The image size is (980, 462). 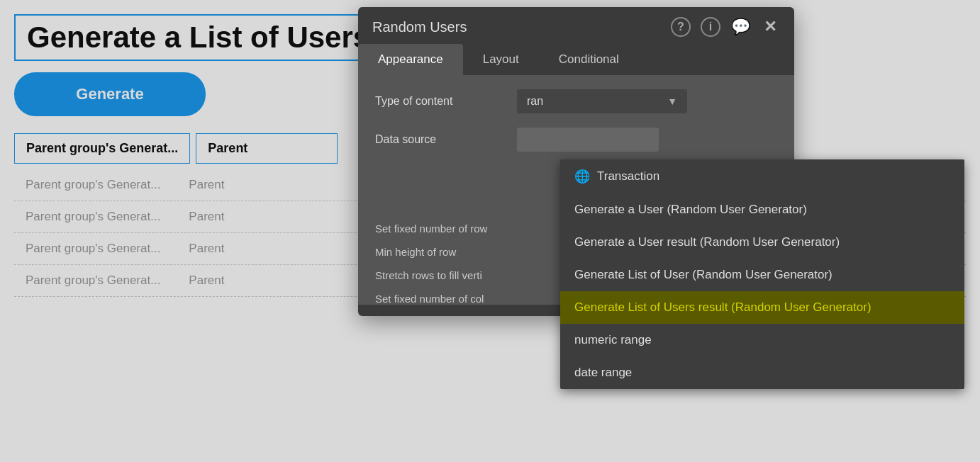 What do you see at coordinates (576, 60) in the screenshot?
I see `dialog-tabs: Appearance Layout Conditional` at bounding box center [576, 60].